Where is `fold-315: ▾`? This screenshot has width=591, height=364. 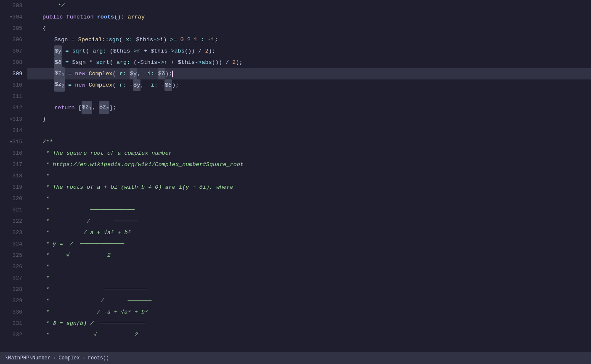
fold-315: ▾ is located at coordinates (9, 142).